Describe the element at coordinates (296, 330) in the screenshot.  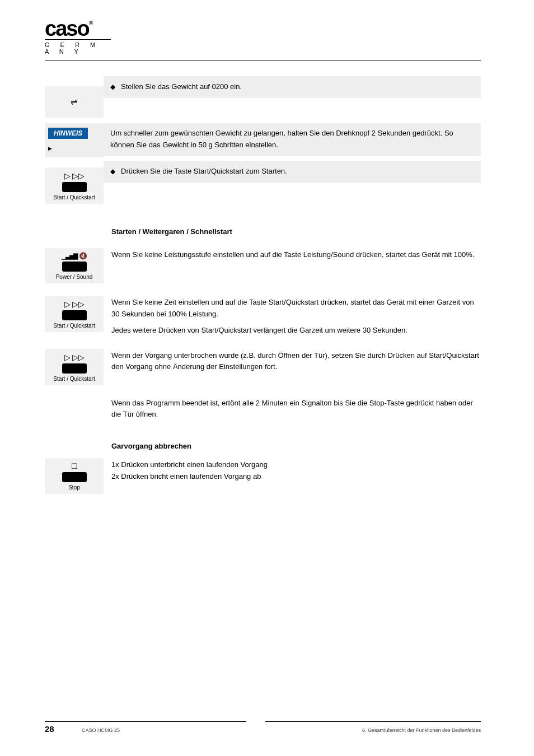
I see `instruction-text-line2: Jedes weitere Drücken von Start/Quicksta…` at that location.